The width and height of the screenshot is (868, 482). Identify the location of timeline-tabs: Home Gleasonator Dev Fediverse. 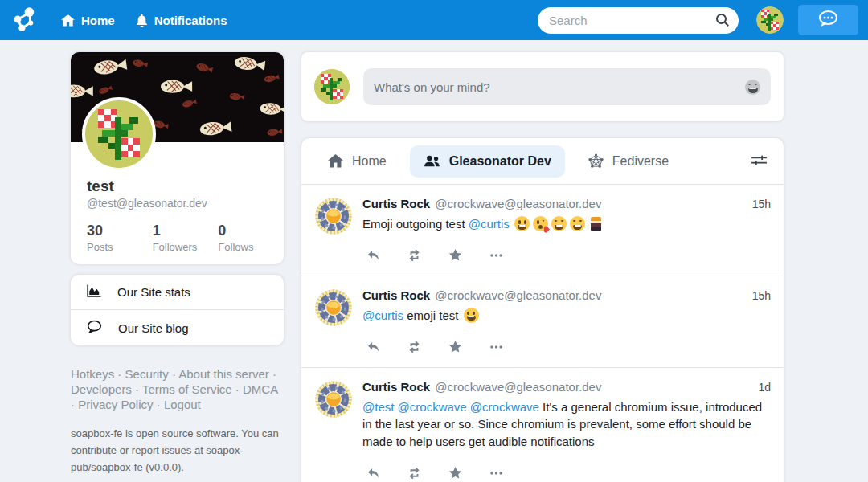
(542, 161).